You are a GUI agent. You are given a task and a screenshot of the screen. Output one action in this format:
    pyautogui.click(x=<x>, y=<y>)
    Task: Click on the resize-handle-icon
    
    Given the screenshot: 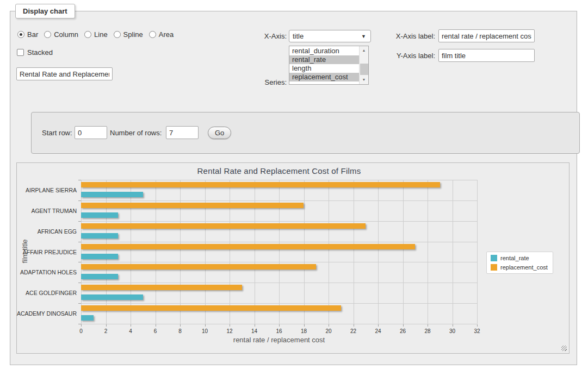 What is the action you would take?
    pyautogui.click(x=564, y=348)
    